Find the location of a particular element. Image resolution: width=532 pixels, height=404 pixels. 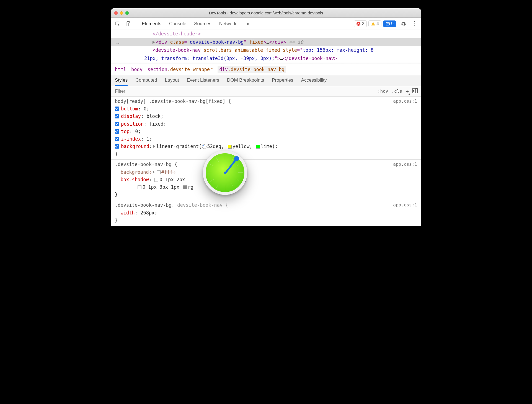

tab-console: Console is located at coordinates (178, 24).